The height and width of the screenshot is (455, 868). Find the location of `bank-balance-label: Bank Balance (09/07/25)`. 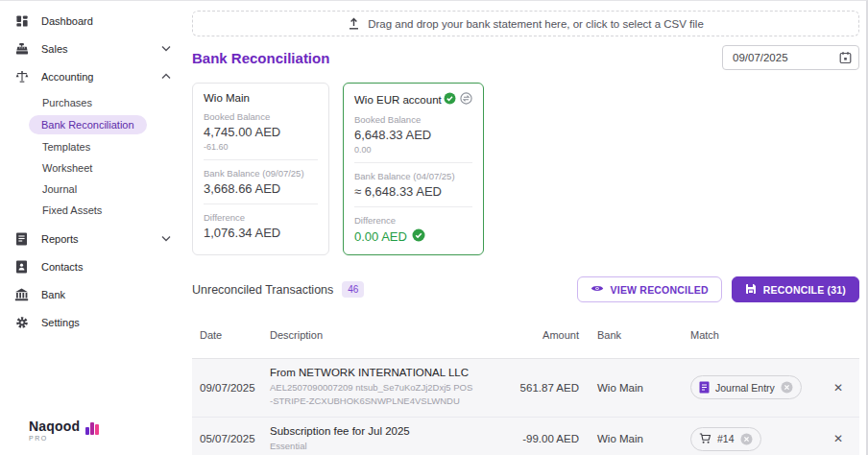

bank-balance-label: Bank Balance (09/07/25) is located at coordinates (261, 173).